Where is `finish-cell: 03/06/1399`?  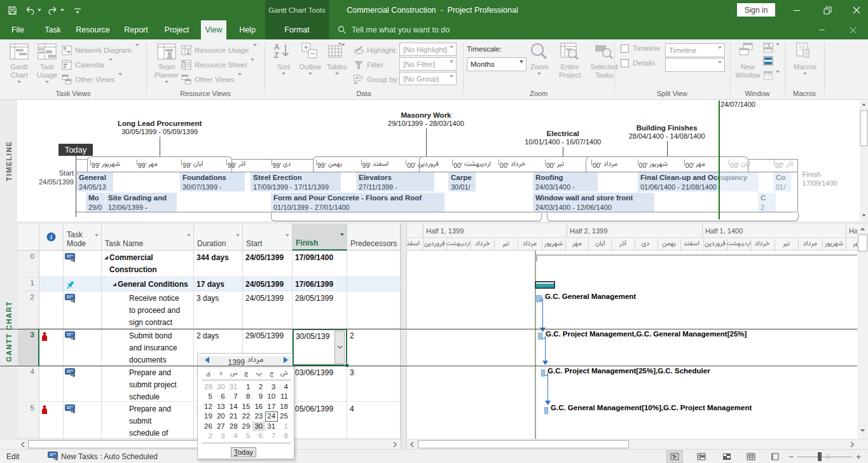
finish-cell: 03/06/1399 is located at coordinates (320, 384).